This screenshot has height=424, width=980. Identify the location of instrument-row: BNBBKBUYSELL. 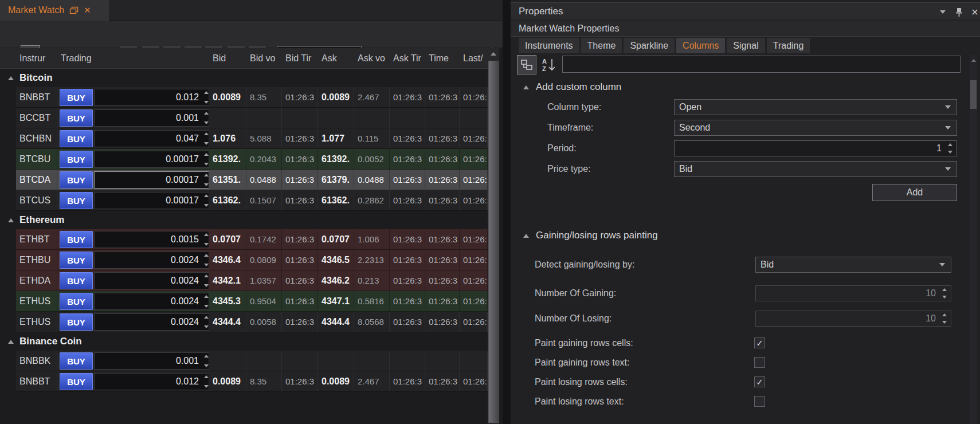
(252, 361).